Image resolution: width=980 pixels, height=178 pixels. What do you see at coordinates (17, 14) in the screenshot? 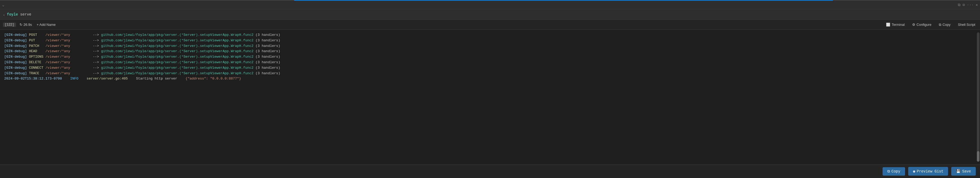
I see `top-bar-left: ⌄ foyle serve` at bounding box center [17, 14].